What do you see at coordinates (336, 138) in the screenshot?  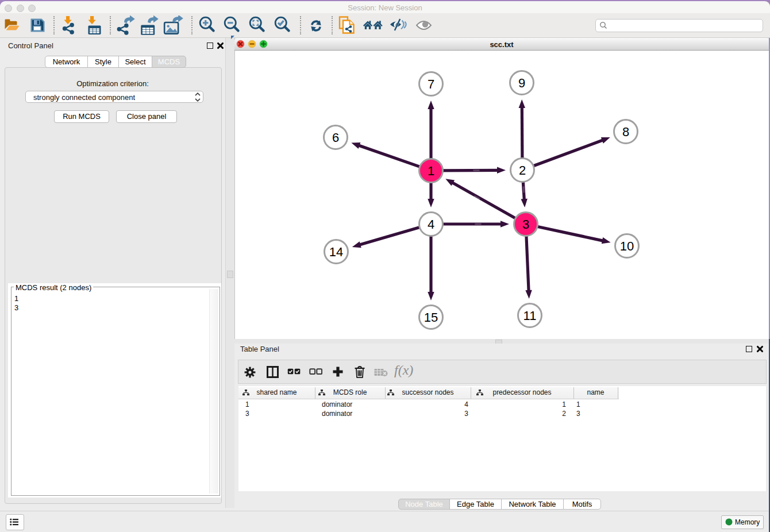 I see `svg-text: 6` at bounding box center [336, 138].